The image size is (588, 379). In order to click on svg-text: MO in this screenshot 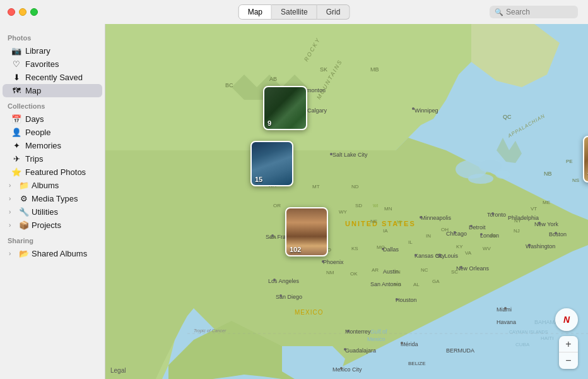, I will do `click(381, 248)`.